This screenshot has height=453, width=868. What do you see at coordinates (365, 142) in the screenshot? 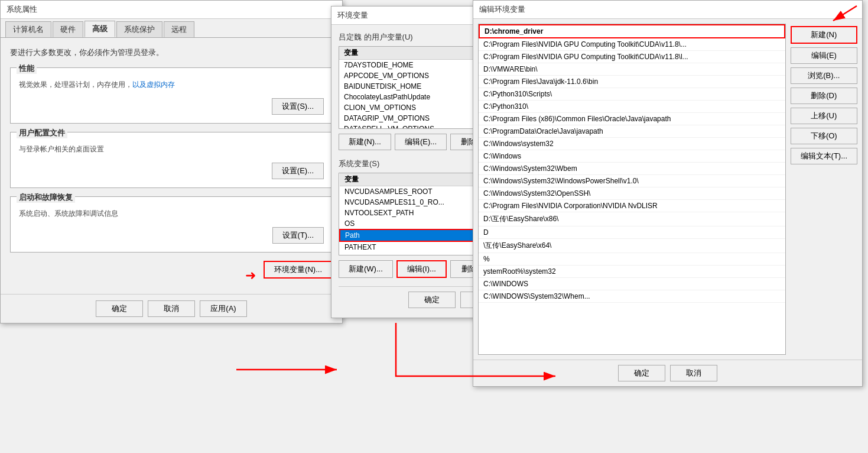
I see `user-new-btn: 新建(N)...` at bounding box center [365, 142].